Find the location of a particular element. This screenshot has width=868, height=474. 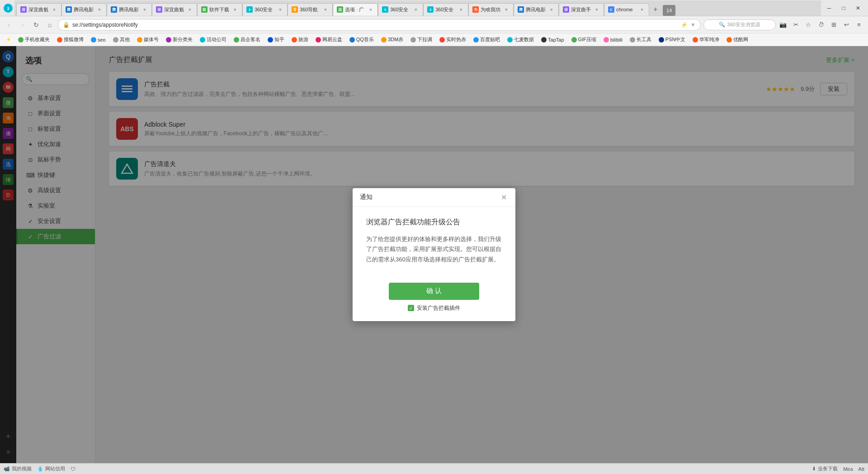

tab-8: 3 360安全 × is located at coordinates (401, 9).